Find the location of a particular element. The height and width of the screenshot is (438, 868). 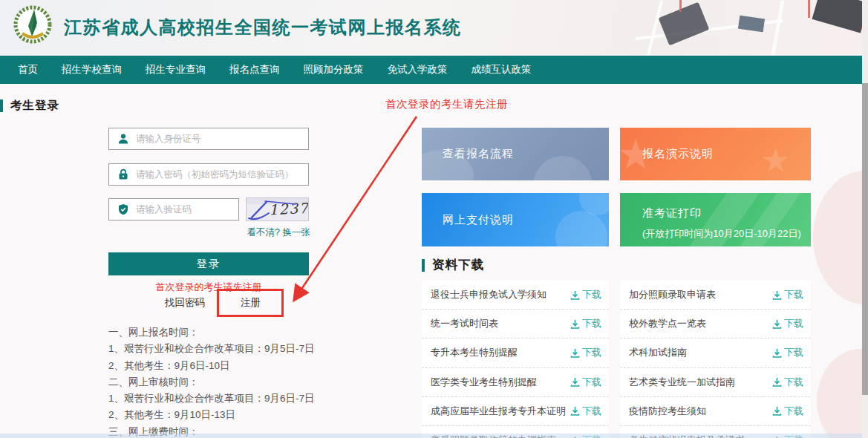

download-row: 疫情防控考生须知 下载 is located at coordinates (716, 411).